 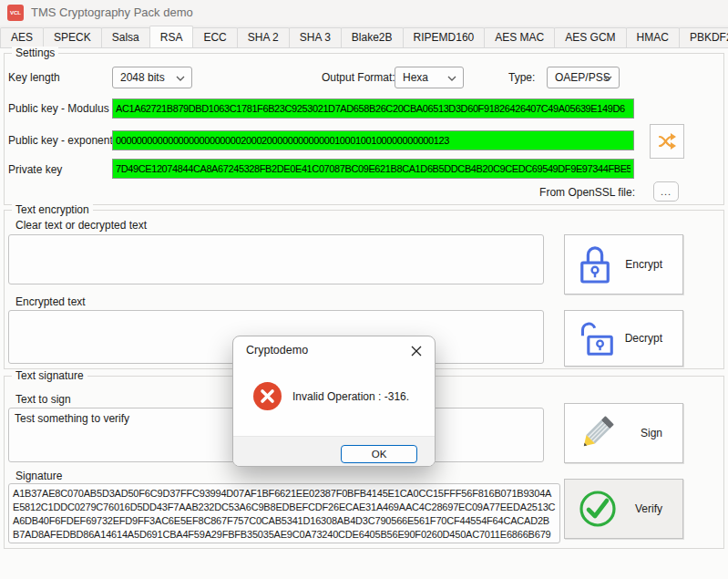 What do you see at coordinates (53, 210) in the screenshot?
I see `text-encryption-group-label: Text encryption` at bounding box center [53, 210].